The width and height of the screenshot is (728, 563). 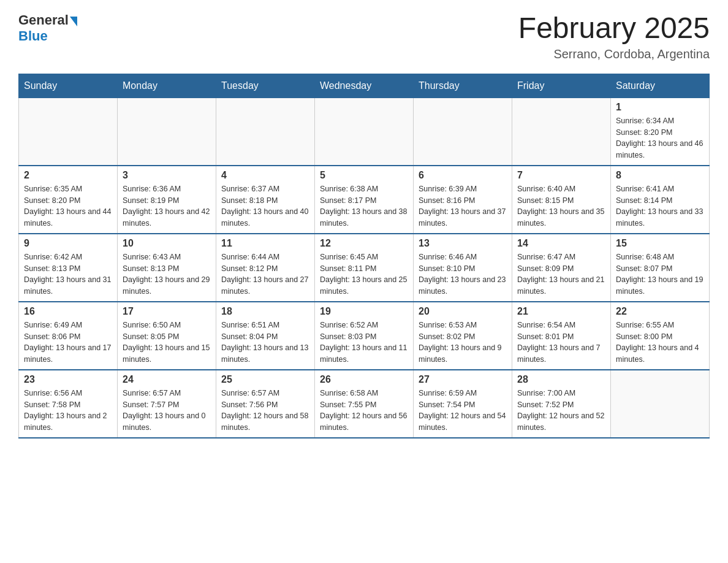 What do you see at coordinates (463, 267) in the screenshot?
I see `calendar-cell: 13Sunrise: 6:46 AM Sunset: 8:10 PM Dayli…` at bounding box center [463, 267].